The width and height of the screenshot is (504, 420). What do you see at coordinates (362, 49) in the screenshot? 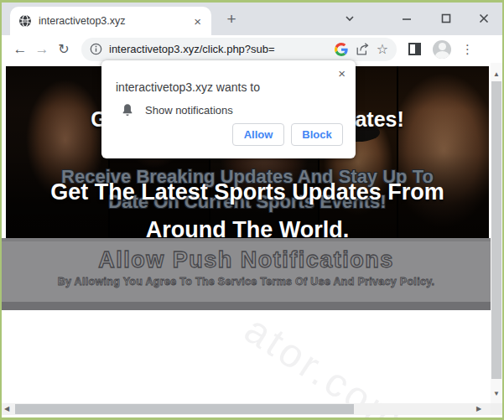
I see `share-icon` at bounding box center [362, 49].